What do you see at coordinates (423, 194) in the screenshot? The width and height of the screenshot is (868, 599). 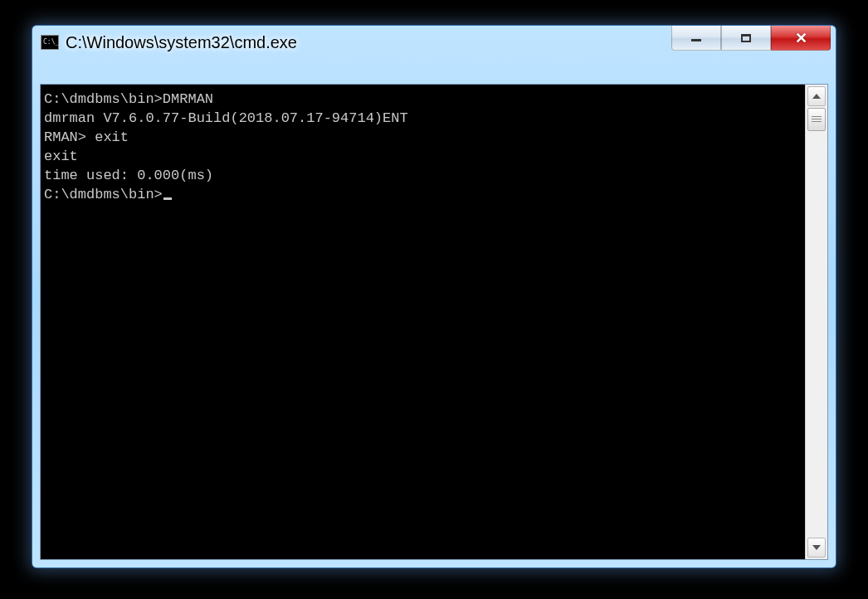 I see `console-line: C:\dmdbms\bin>` at bounding box center [423, 194].